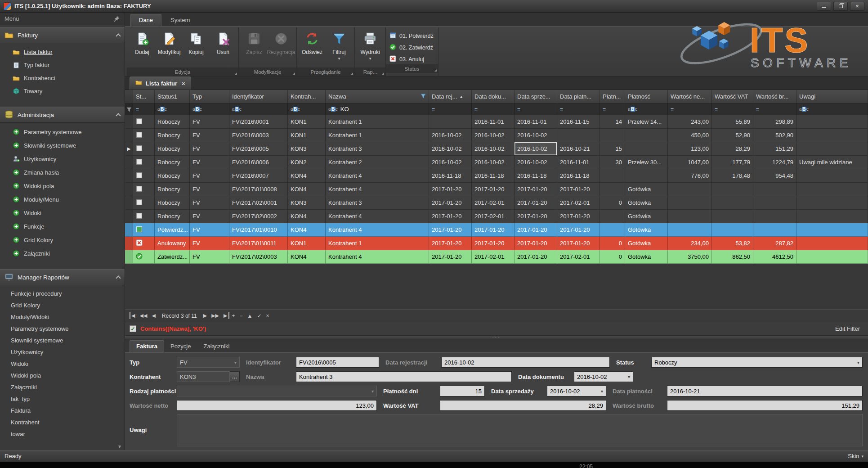  Describe the element at coordinates (536, 176) in the screenshot. I see `cell-data-sprze: 2016-11-18` at that location.